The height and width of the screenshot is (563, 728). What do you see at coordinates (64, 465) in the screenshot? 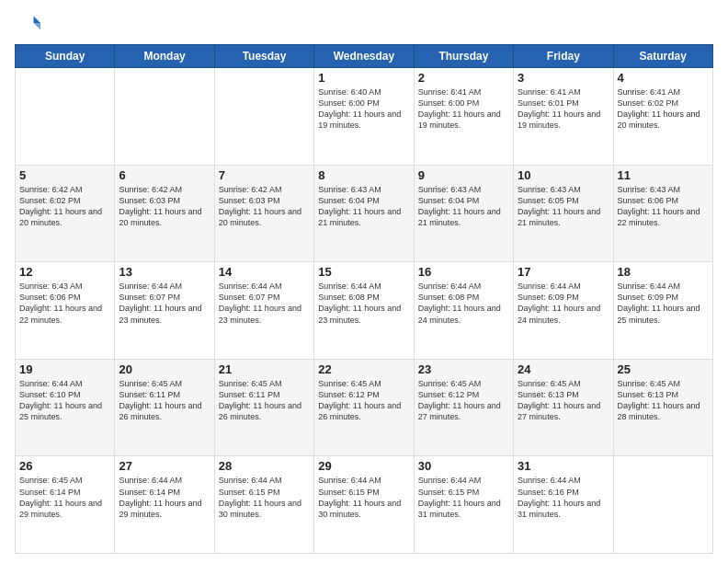
I see `day-number: 26` at bounding box center [64, 465].